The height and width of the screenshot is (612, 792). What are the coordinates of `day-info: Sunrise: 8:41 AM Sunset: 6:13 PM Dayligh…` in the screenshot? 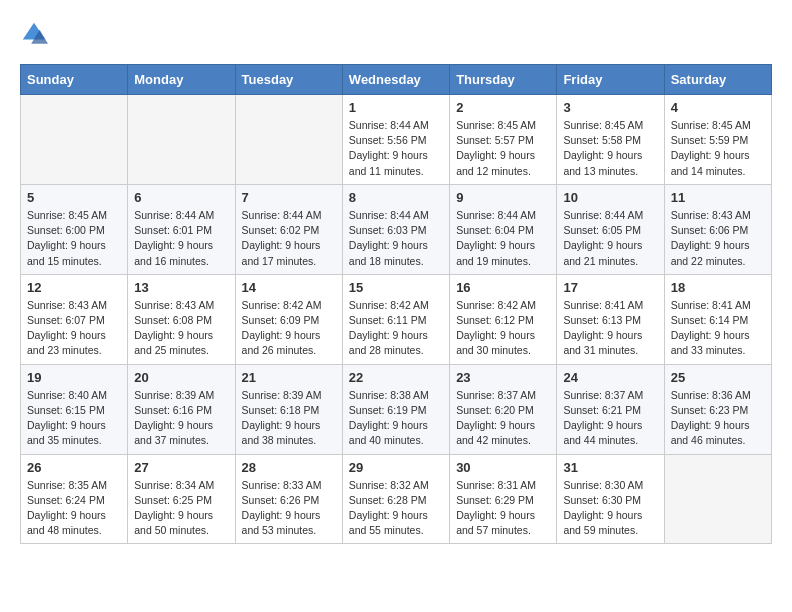 It's located at (610, 328).